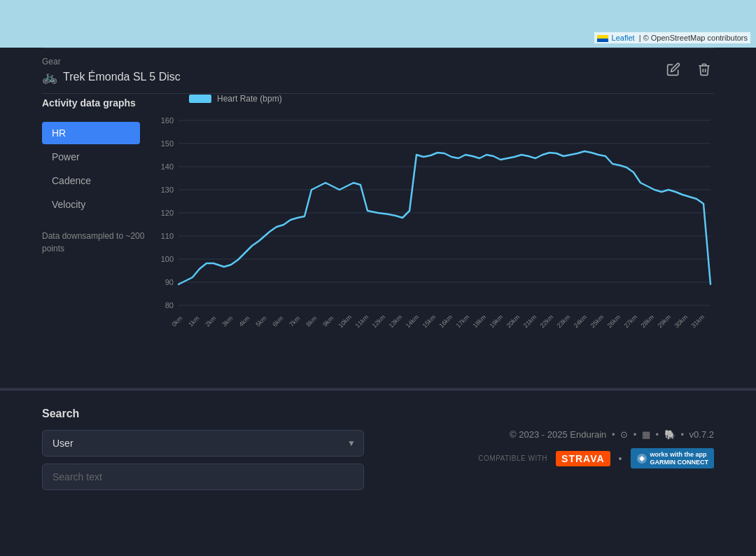 This screenshot has width=756, height=556. Describe the element at coordinates (98, 104) in the screenshot. I see `activity-title: Activity data graphs` at that location.